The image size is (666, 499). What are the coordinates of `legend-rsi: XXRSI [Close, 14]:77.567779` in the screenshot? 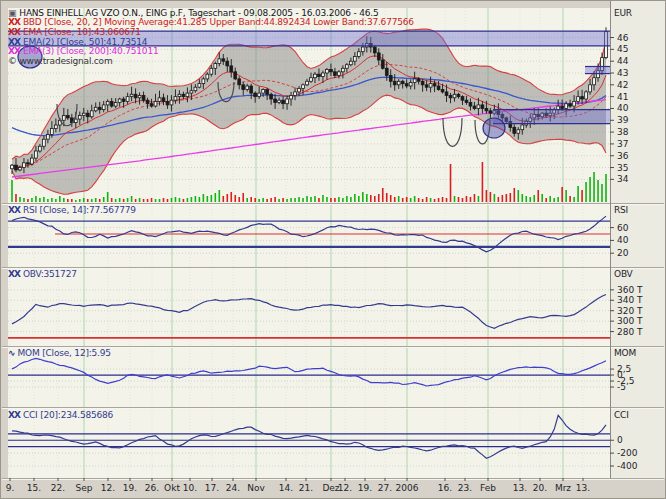 It's located at (72, 210).